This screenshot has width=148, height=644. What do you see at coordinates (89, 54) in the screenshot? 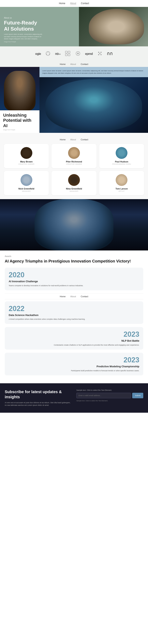
I see `logo-epmd: epmd` at bounding box center [89, 54].